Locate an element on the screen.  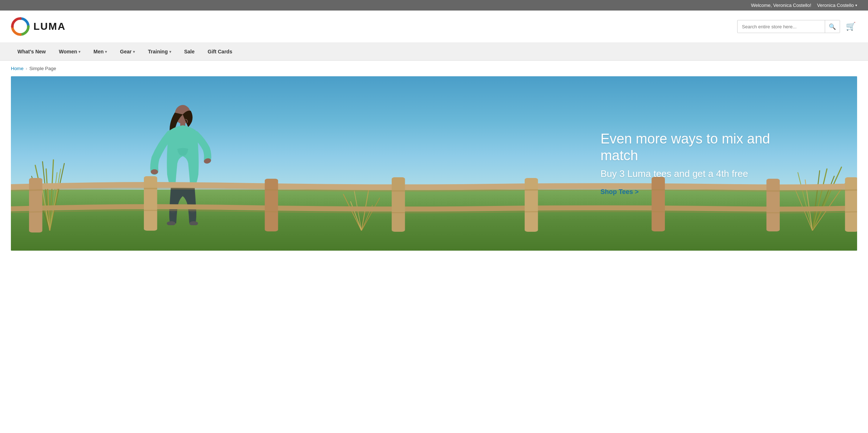
main-nav: What's NewWomen▾Men▾Gear▾Training▾SaleGi… is located at coordinates (434, 52).